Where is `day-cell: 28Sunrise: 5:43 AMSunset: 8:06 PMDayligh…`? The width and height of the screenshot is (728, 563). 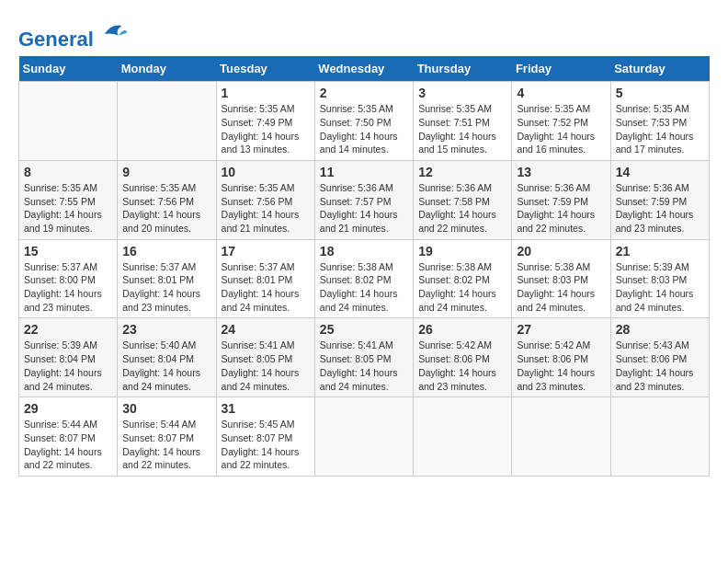
day-cell: 28Sunrise: 5:43 AMSunset: 8:06 PMDayligh… is located at coordinates (660, 358).